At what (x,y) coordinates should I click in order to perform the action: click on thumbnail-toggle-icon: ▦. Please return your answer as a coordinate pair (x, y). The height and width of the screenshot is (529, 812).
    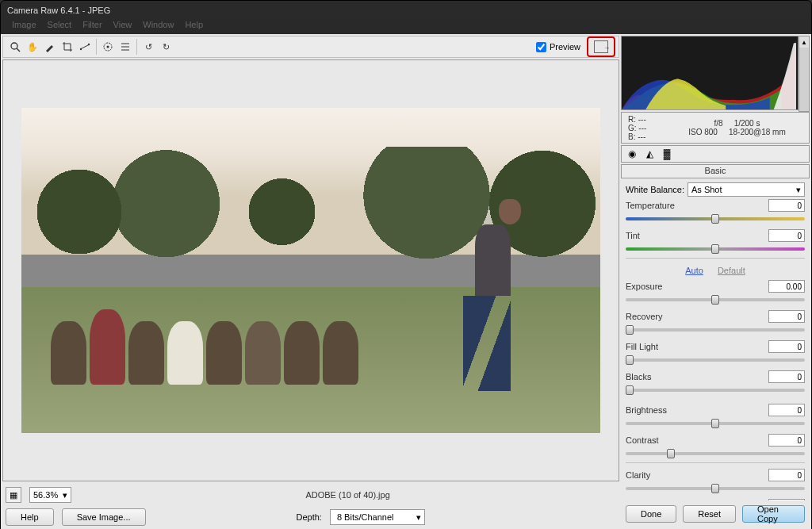
    Looking at the image, I should click on (13, 495).